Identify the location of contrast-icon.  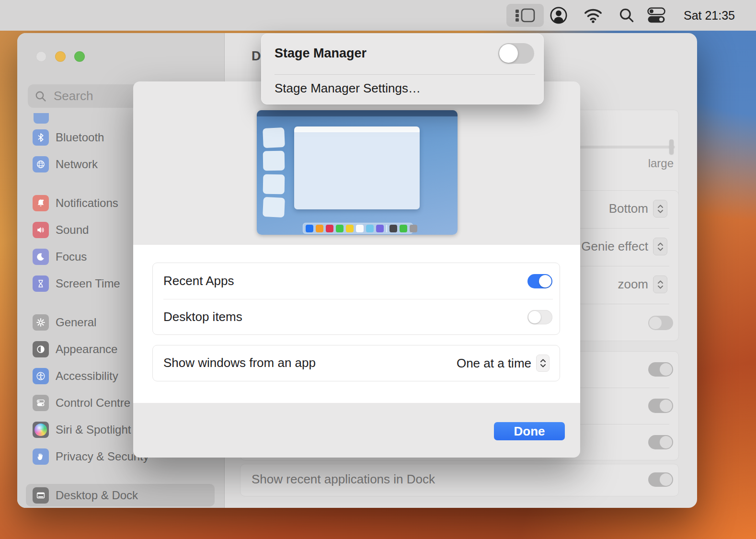
(41, 349).